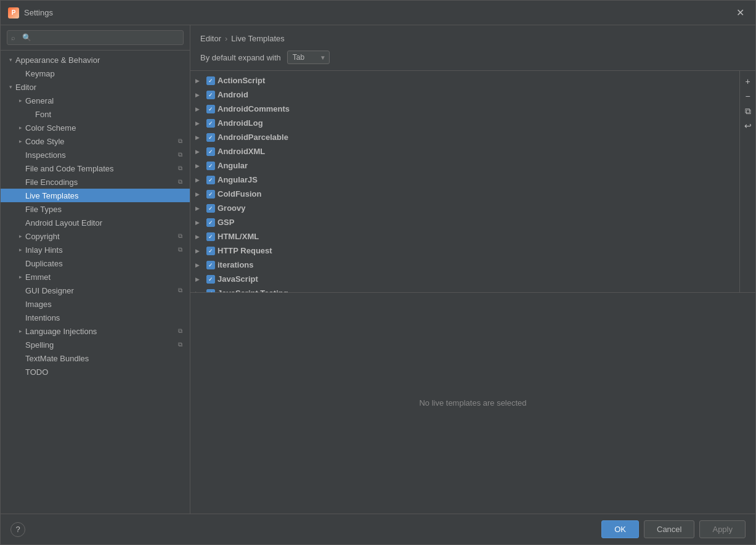  I want to click on sidebar-item-file-types: File Types, so click(95, 209).